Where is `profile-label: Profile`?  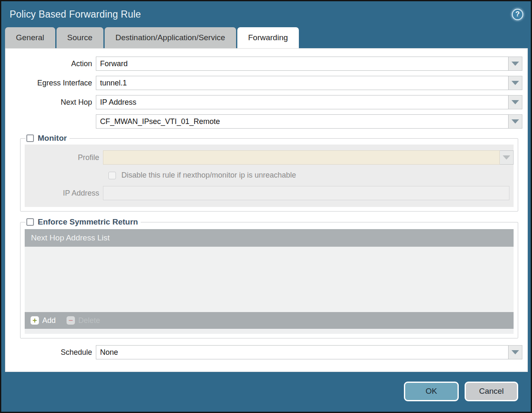 profile-label: Profile is located at coordinates (62, 157).